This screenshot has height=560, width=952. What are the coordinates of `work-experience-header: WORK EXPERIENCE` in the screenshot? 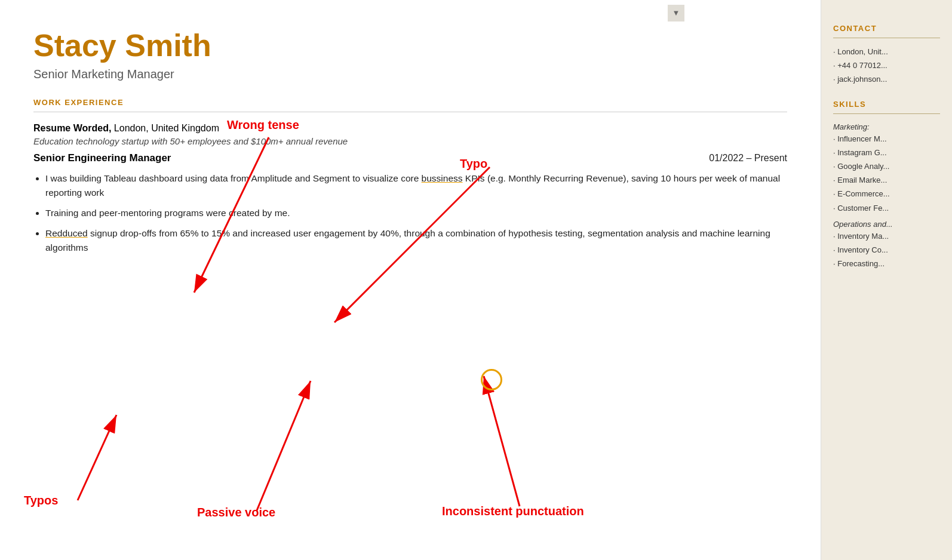 It's located at (410, 103).